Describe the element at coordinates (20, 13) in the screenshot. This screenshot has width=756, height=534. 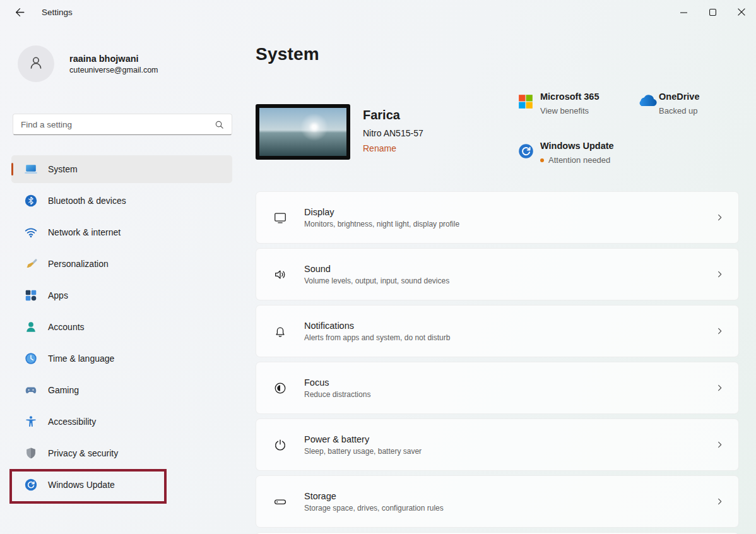
I see `back-arrow-icon` at that location.